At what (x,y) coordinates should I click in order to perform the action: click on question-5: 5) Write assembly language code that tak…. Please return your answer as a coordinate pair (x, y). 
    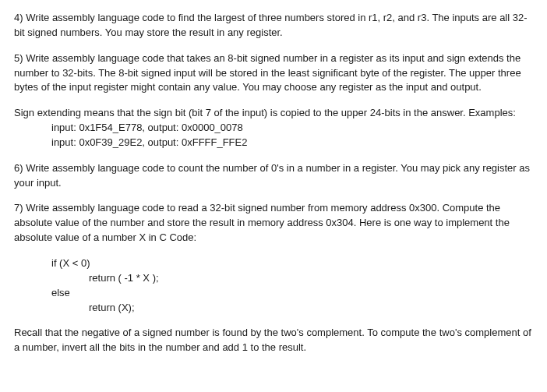
    Looking at the image, I should click on (274, 73).